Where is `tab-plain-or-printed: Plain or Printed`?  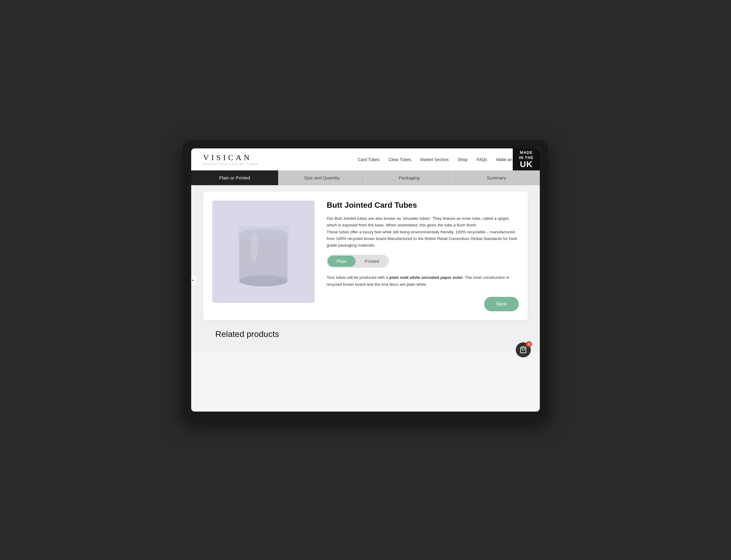
tab-plain-or-printed: Plain or Printed is located at coordinates (235, 178).